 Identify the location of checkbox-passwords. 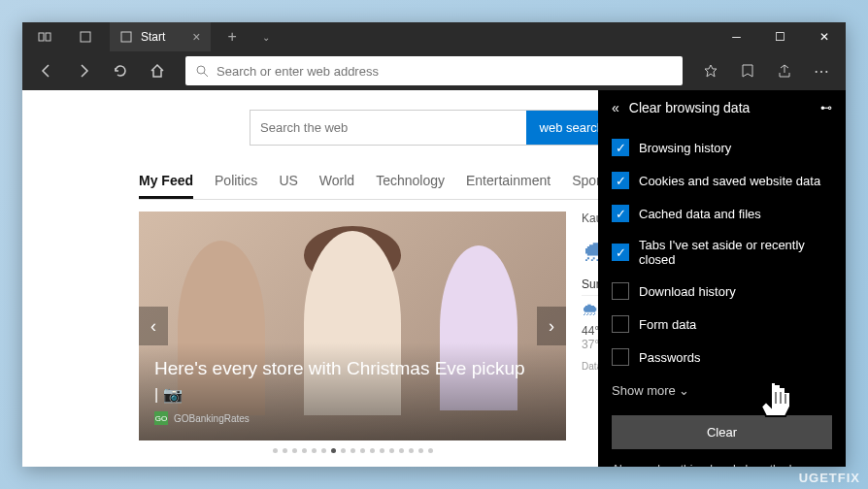
(620, 357).